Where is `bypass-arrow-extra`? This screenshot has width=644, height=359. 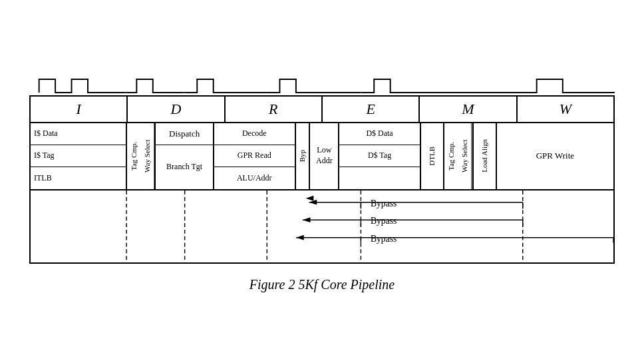
bypass-arrow-extra is located at coordinates (310, 198).